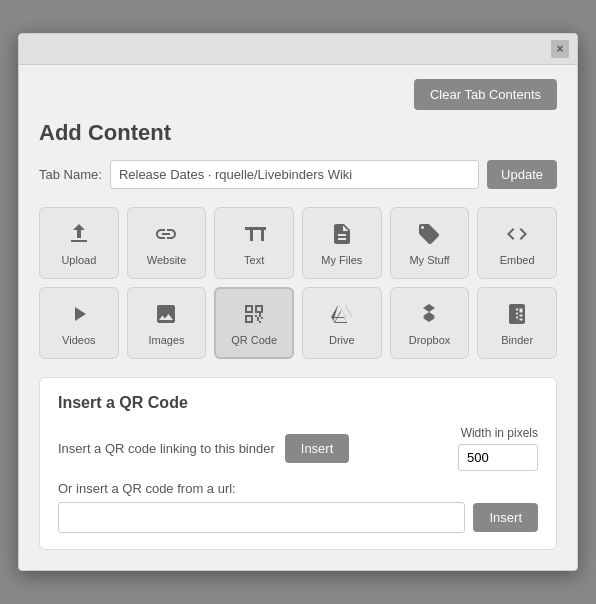 The width and height of the screenshot is (596, 604). I want to click on content-item-binder: Binder, so click(517, 323).